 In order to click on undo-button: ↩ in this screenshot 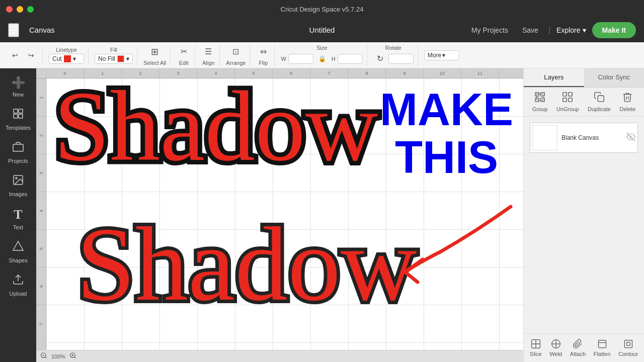, I will do `click(15, 55)`.